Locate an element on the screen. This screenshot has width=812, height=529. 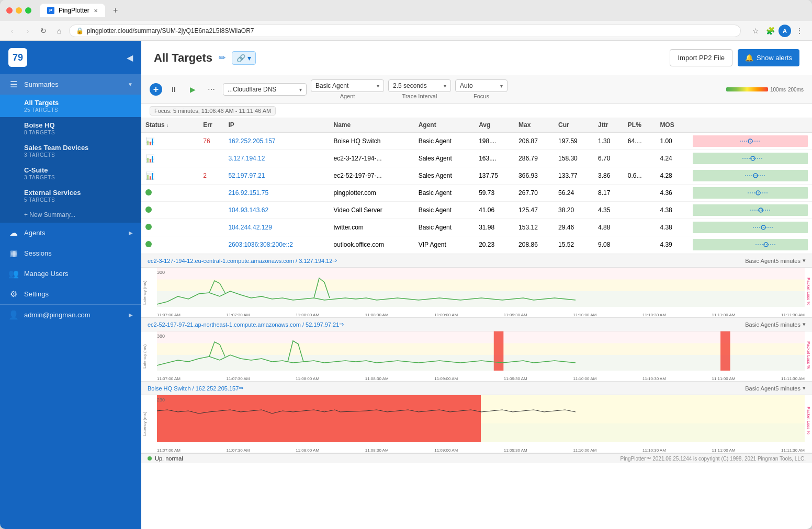
packet-loss-label-3: Packet Loss % is located at coordinates (809, 420).